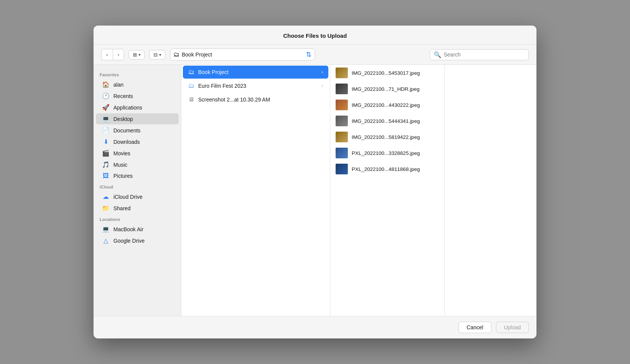  I want to click on folder-name: Book Project, so click(258, 72).